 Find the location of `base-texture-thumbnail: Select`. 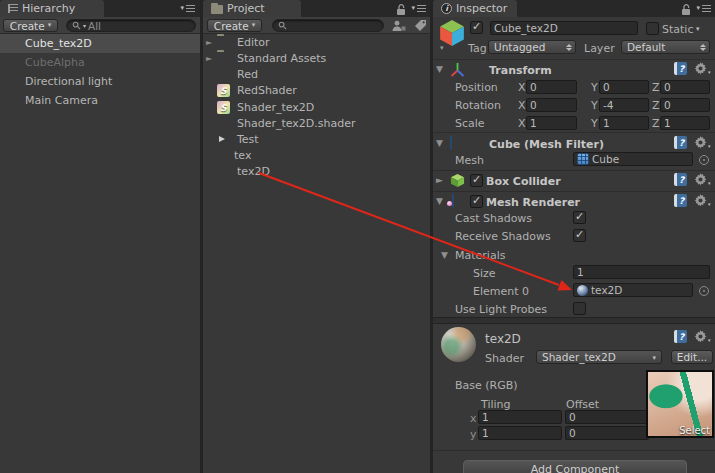

base-texture-thumbnail: Select is located at coordinates (680, 404).